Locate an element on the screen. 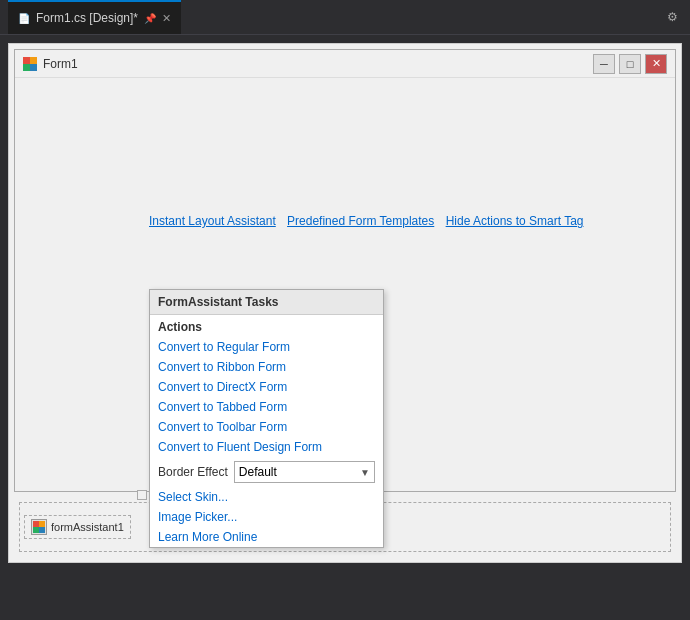  convert-toolbar-link: Convert to Toolbar Form is located at coordinates (266, 427).